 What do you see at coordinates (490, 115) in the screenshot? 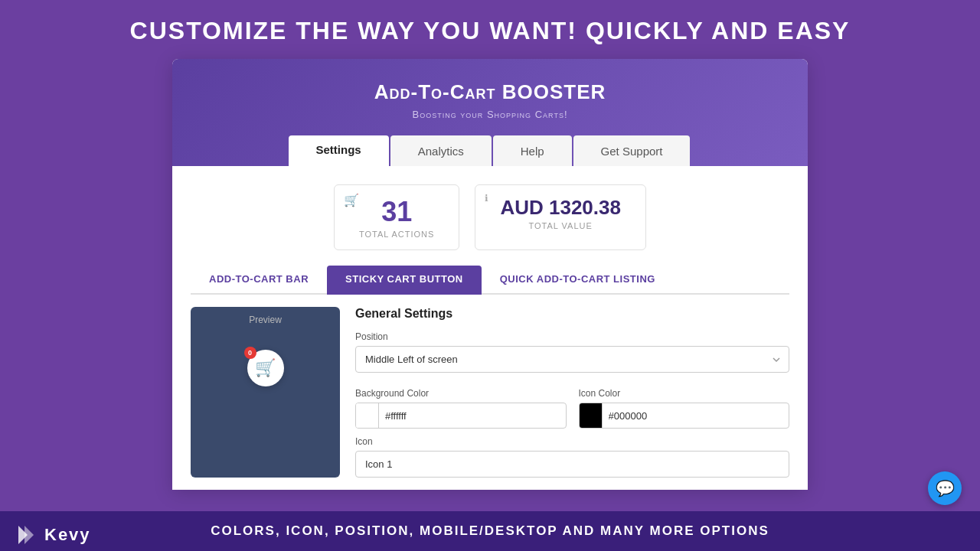
I see `card-subtitle: Boosting your Shopping Carts!` at bounding box center [490, 115].